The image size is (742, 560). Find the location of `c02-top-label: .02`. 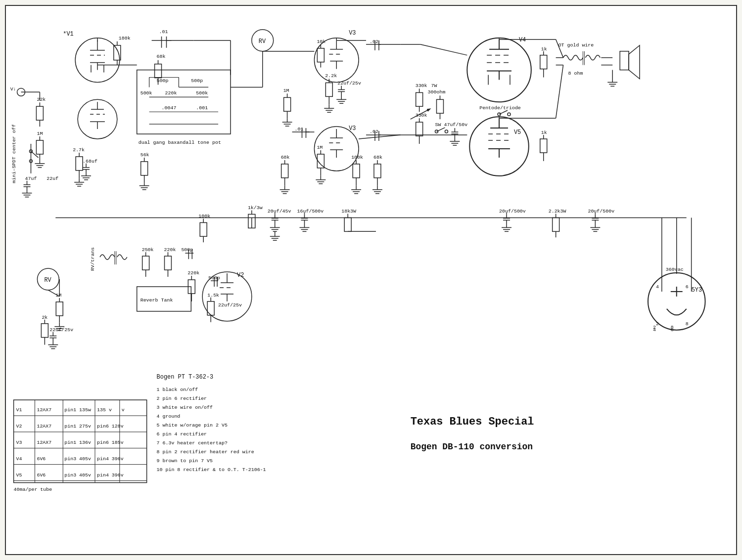

c02-top-label: .02 is located at coordinates (374, 42).